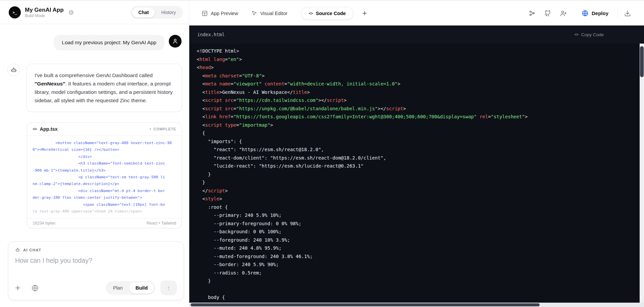 The width and height of the screenshot is (644, 307). I want to click on add-tab-button, so click(364, 13).